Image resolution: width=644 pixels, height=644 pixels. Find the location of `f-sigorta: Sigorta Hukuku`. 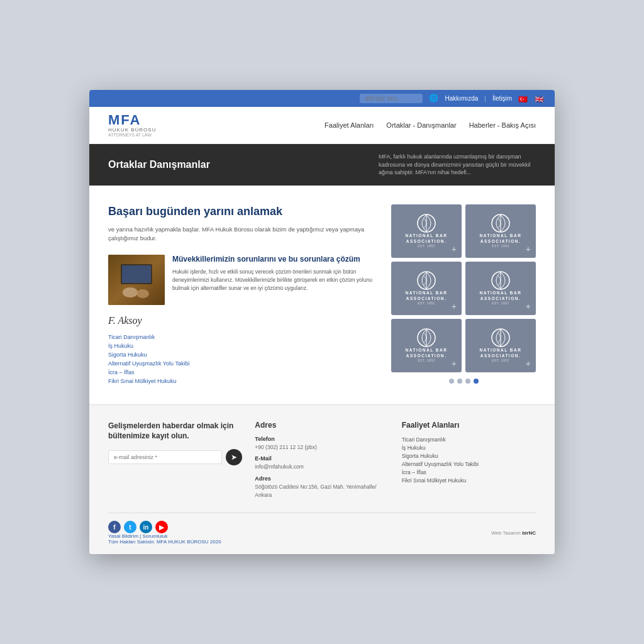

f-sigorta: Sigorta Hukuku is located at coordinates (469, 457).